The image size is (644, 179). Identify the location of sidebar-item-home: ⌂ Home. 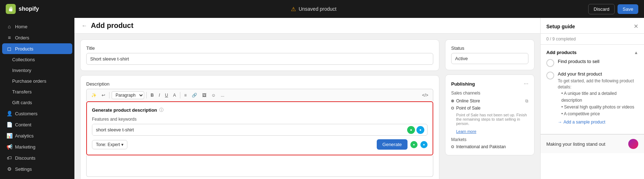
(37, 26).